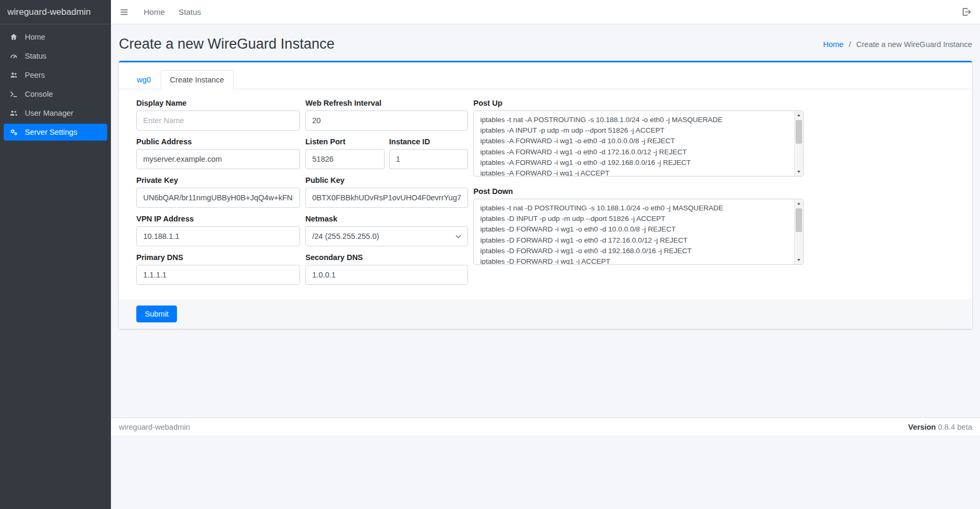  Describe the element at coordinates (218, 115) in the screenshot. I see `display-name-group: Display Name` at that location.